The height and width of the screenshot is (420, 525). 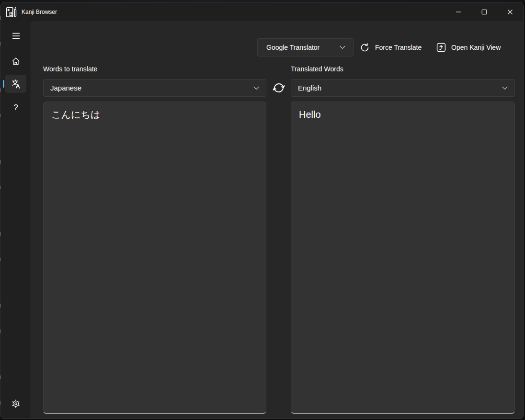 What do you see at coordinates (303, 47) in the screenshot?
I see `translator-select-value: Google Translator` at bounding box center [303, 47].